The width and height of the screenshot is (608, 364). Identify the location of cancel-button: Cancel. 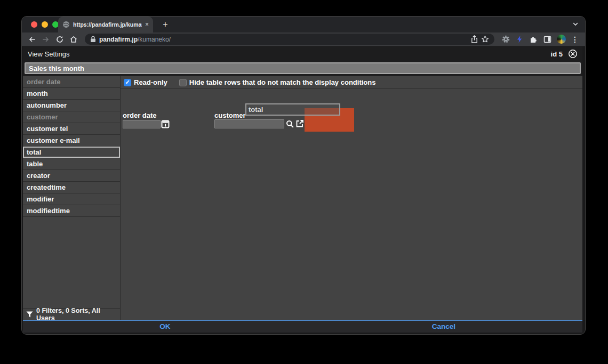
(444, 326).